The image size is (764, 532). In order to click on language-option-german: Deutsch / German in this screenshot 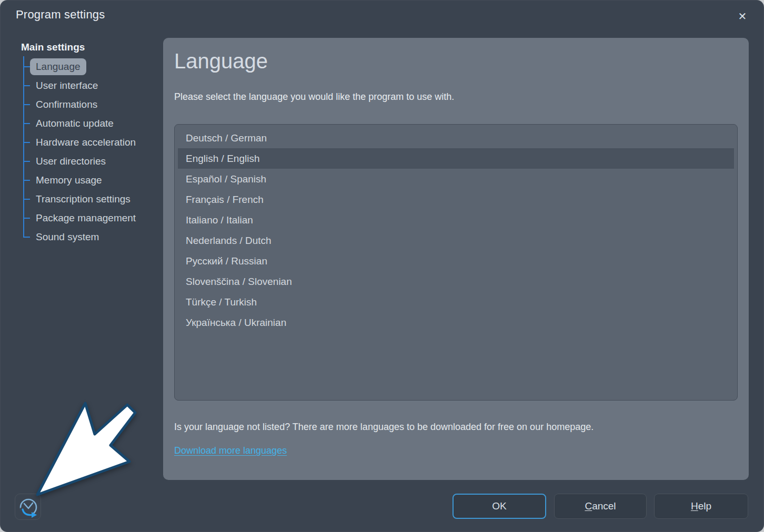, I will do `click(456, 138)`.